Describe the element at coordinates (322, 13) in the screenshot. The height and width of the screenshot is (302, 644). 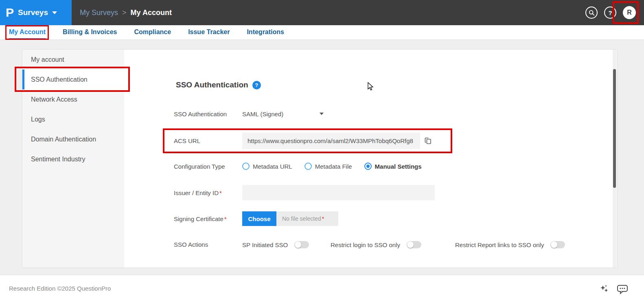
I see `top-bar: P Surveys My Surveys > My Account ? R` at that location.